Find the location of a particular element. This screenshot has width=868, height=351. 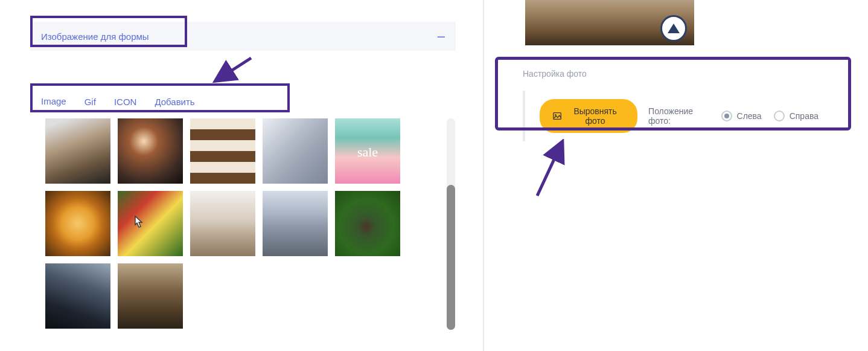

photo-position-label: Положение фото: is located at coordinates (679, 116).